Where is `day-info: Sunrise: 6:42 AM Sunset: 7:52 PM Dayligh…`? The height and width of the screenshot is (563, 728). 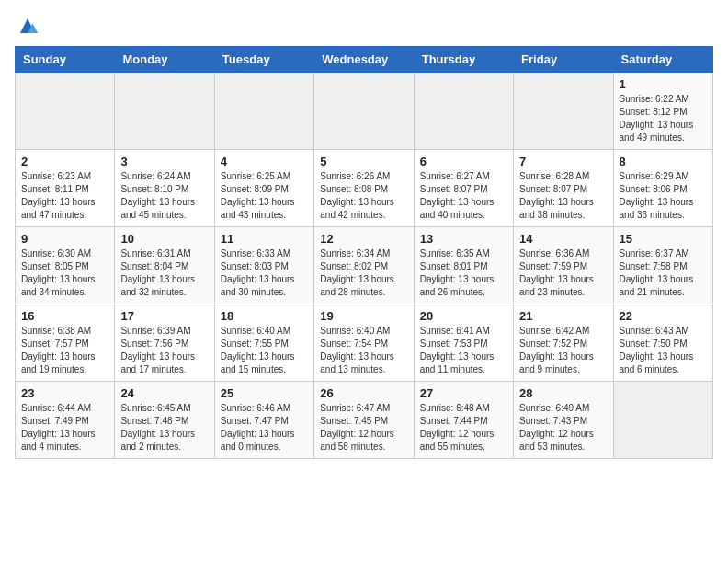
day-info: Sunrise: 6:42 AM Sunset: 7:52 PM Dayligh… is located at coordinates (563, 350).